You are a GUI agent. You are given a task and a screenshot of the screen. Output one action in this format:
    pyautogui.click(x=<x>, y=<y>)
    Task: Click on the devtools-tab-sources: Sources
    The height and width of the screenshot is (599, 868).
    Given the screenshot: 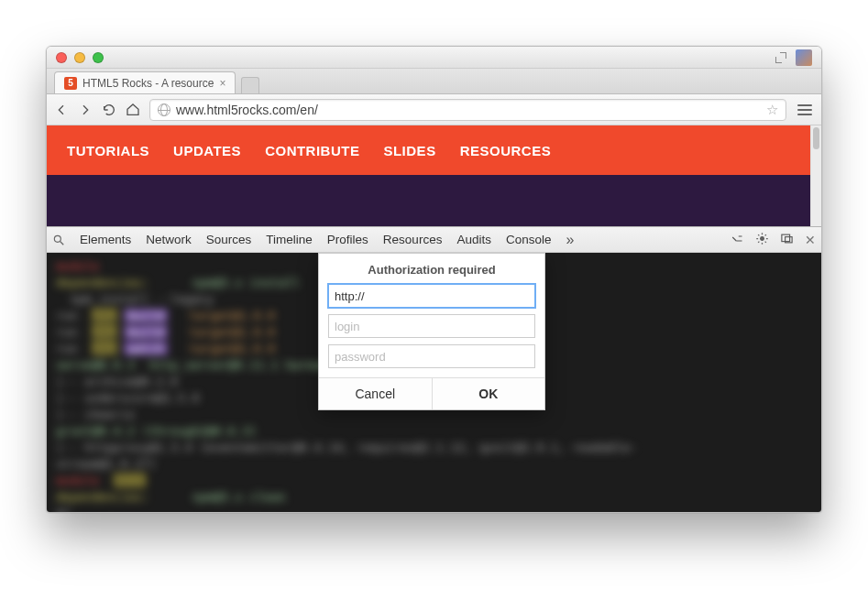 What is the action you would take?
    pyautogui.click(x=229, y=240)
    